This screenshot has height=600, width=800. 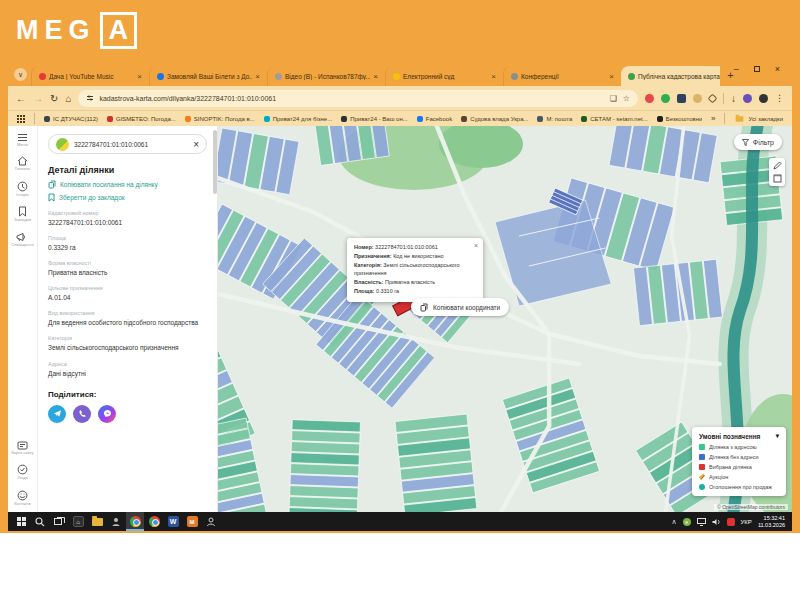 I want to click on popup-close-icon: ×, so click(x=476, y=246).